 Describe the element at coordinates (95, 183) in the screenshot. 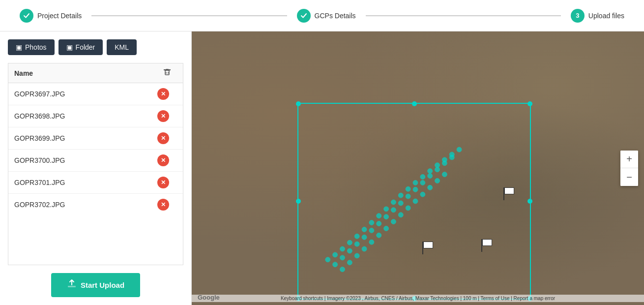

I see `table-row: GOPR3701.JPG` at that location.